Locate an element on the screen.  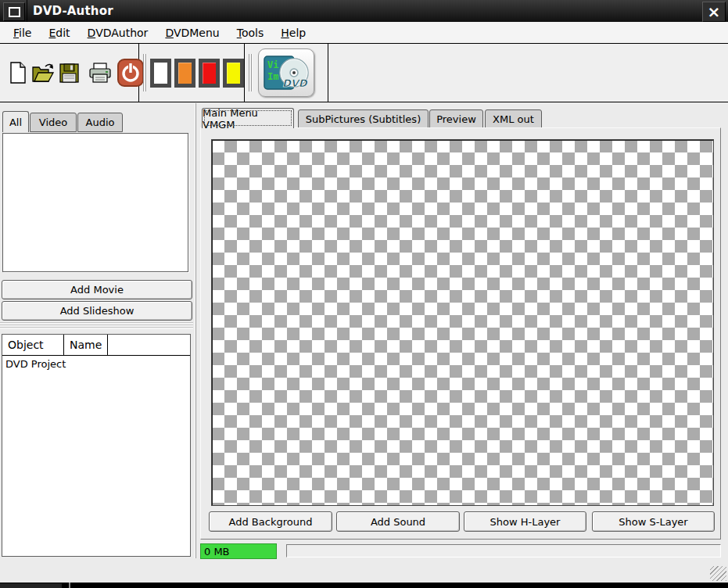
save-floppy-icon is located at coordinates (69, 74).